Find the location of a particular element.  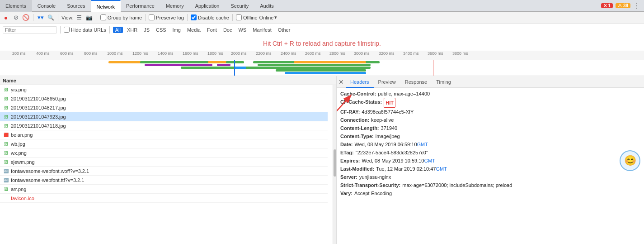

file-name-7: wx.png is located at coordinates (168, 153).